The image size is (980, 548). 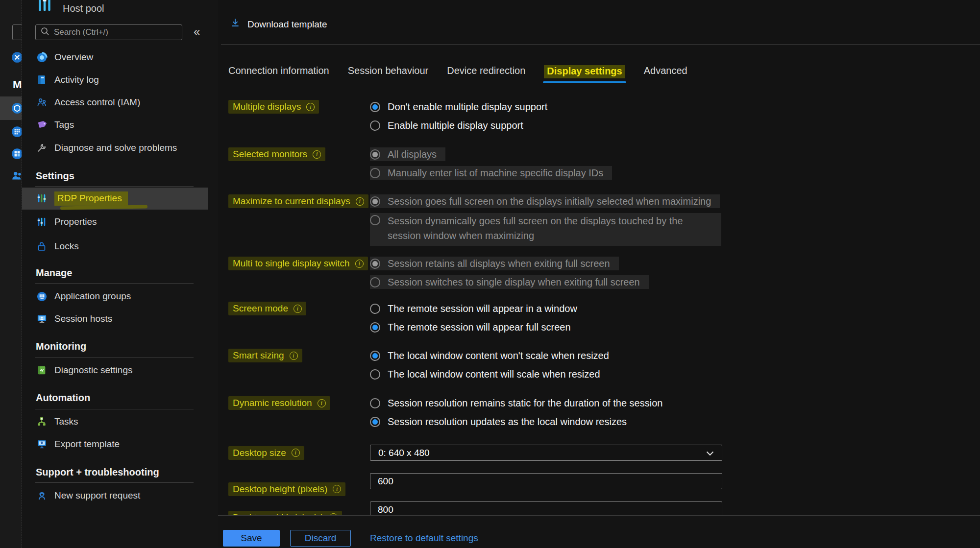 I want to click on section-header-support: Support + troubleshooting, so click(x=98, y=472).